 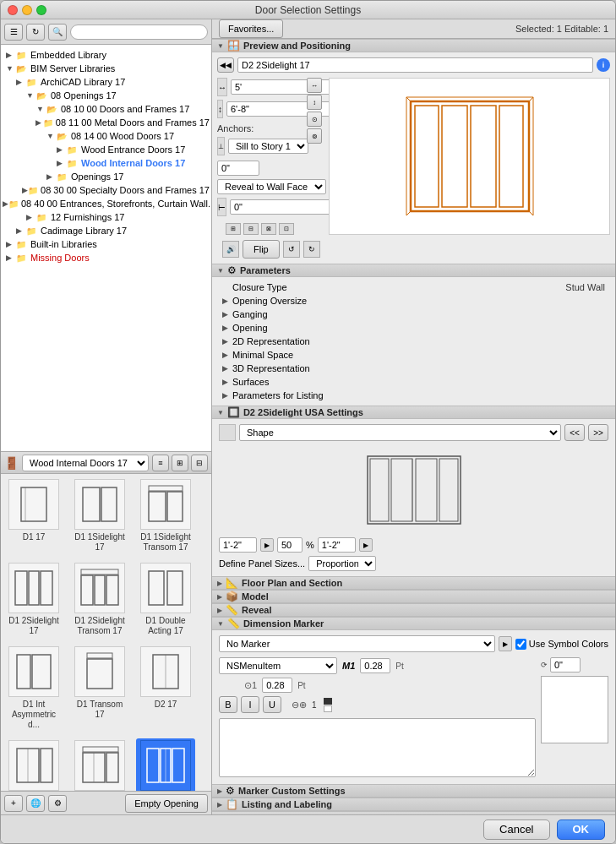 I want to click on tree-item-08entrances: ▶ 08 40 00 Entrances, Storefronts, Curta…, so click(x=106, y=204).